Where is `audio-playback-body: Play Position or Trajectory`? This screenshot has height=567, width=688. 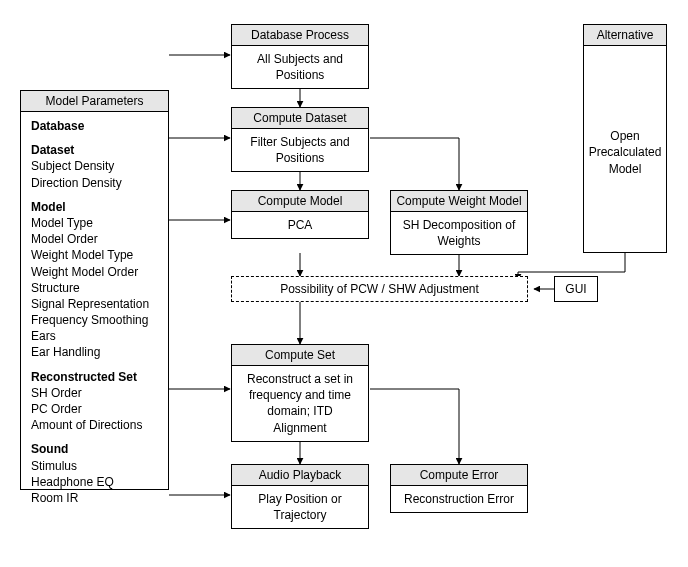
audio-playback-body: Play Position or Trajectory is located at coordinates (300, 507).